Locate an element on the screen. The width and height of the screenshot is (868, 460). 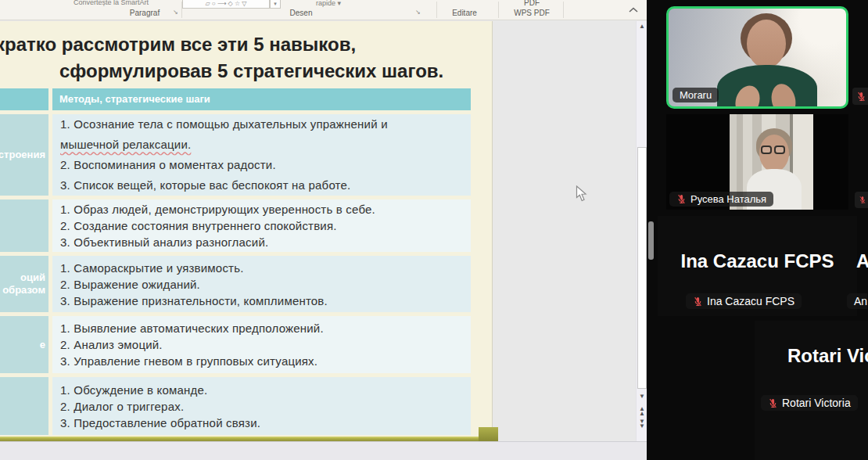
scroll-down-button: ▼ is located at coordinates (641, 397).